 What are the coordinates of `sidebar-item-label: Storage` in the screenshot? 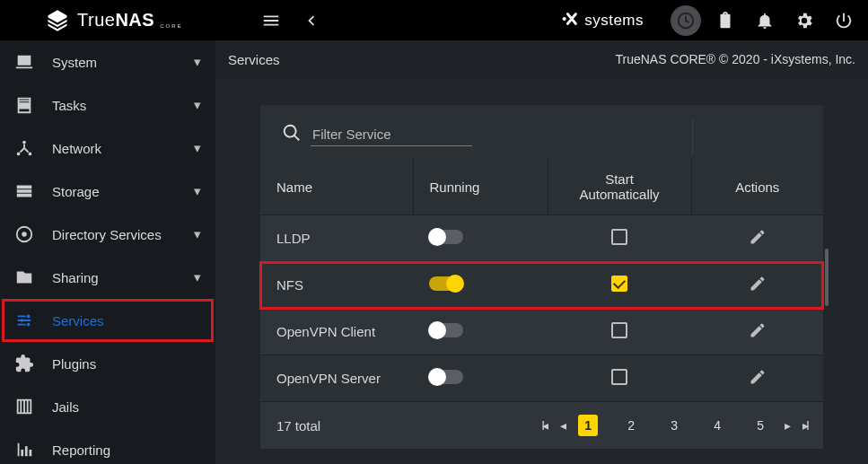 It's located at (114, 192).